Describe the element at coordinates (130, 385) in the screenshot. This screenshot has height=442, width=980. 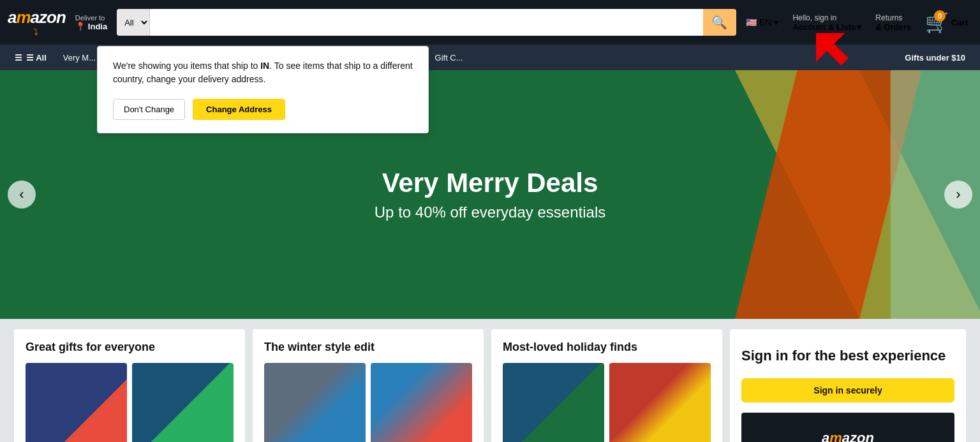
I see `gifts-card: Great gifts for everyone Everyday Essent…` at that location.